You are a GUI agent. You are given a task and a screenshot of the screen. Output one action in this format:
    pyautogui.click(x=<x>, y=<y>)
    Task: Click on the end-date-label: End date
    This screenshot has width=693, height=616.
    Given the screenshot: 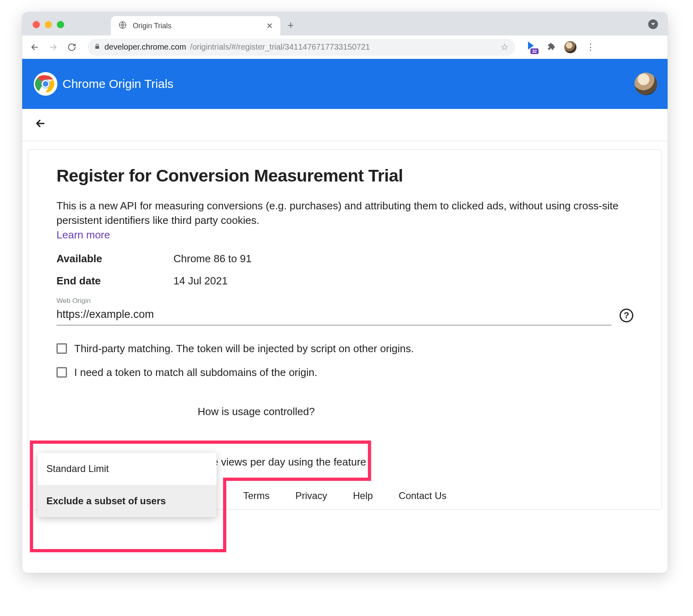 What is the action you would take?
    pyautogui.click(x=115, y=281)
    